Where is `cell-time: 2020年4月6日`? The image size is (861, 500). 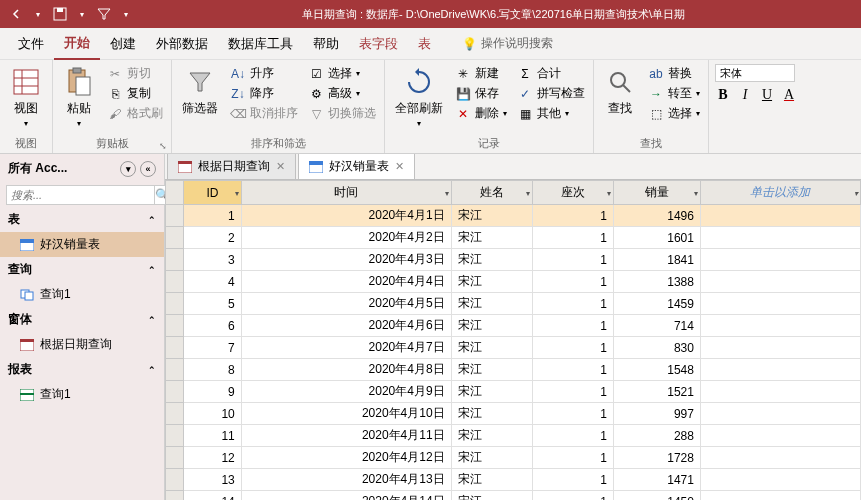
cell-time: 2020年4月6日 is located at coordinates (346, 326).